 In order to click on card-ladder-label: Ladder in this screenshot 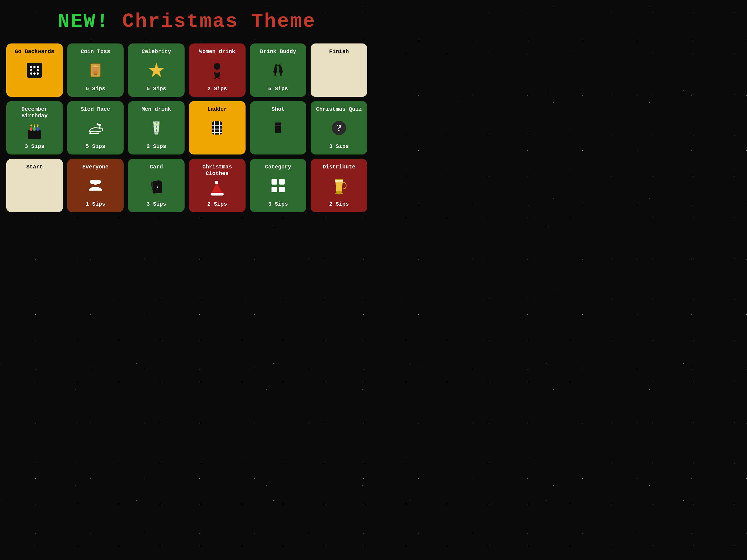, I will do `click(217, 109)`.